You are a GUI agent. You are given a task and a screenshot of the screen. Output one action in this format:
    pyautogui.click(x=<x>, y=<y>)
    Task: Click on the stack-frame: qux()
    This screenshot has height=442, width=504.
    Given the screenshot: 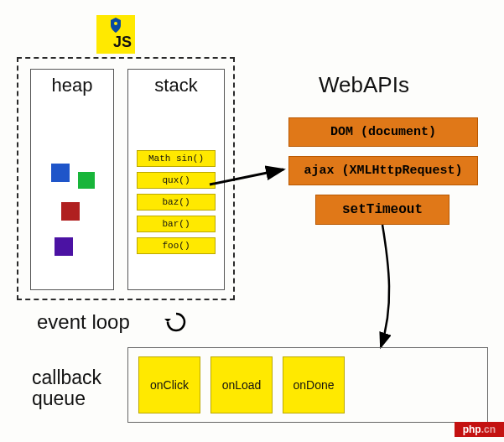 What is the action you would take?
    pyautogui.click(x=176, y=180)
    